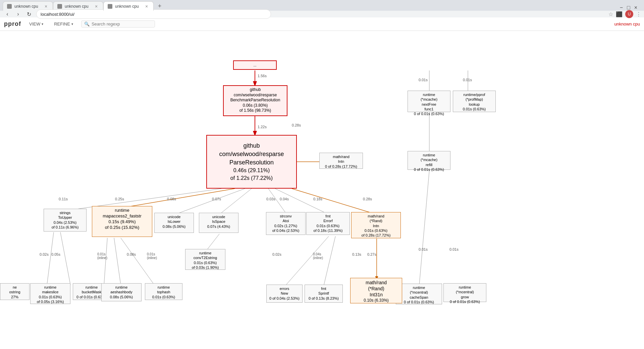 The image size is (644, 349). Describe the element at coordinates (63, 199) in the screenshot. I see `edge-label-0.11s: 0.11s` at that location.